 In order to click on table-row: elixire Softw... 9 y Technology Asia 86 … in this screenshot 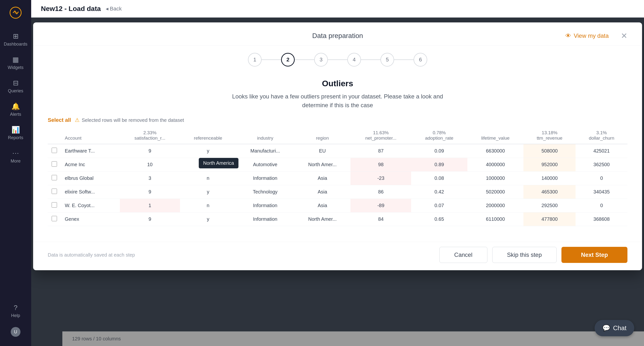, I will do `click(338, 192)`.